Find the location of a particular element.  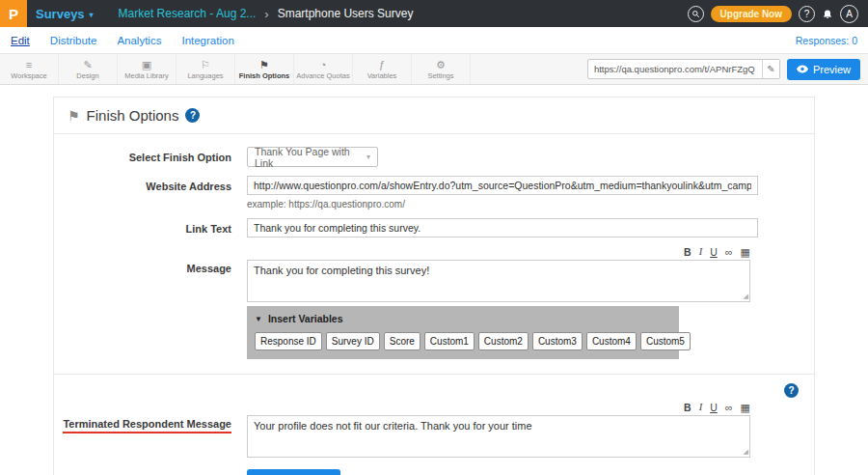

terminated-help-row: ? is located at coordinates (434, 390).